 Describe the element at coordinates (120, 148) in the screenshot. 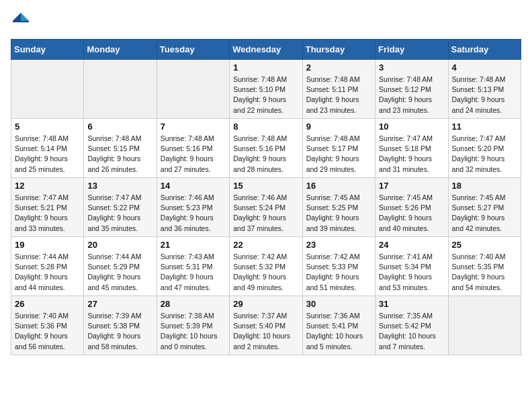

I see `calendar-cell: 6Sunrise: 7:48 AMSunset: 5:15 PMDaylight…` at that location.